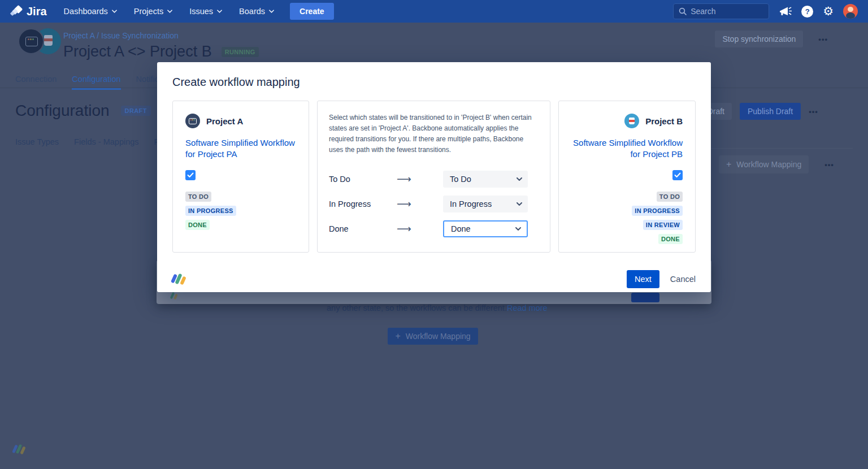  What do you see at coordinates (106, 142) in the screenshot?
I see `subtab-fields-mappings: Fields - Mappings` at bounding box center [106, 142].